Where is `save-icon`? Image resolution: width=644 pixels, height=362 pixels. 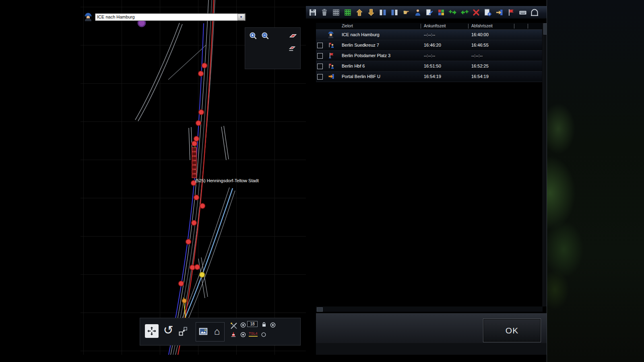
save-icon is located at coordinates (313, 12).